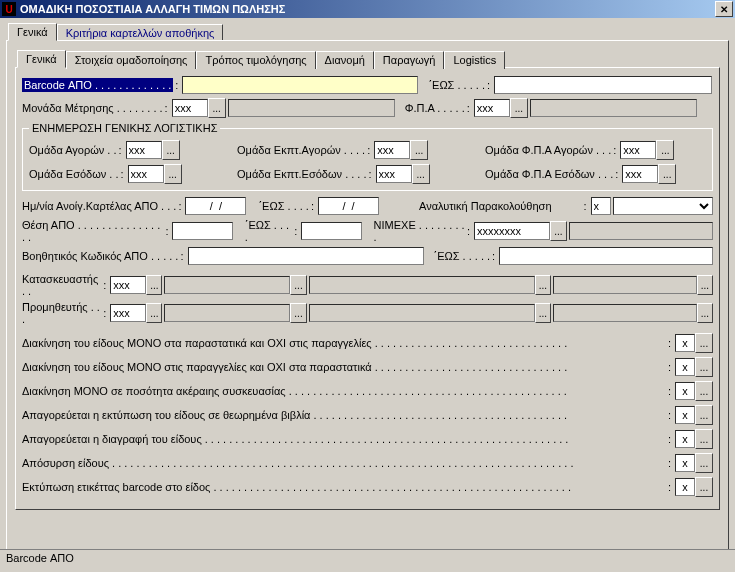 The height and width of the screenshot is (572, 735). Describe the element at coordinates (394, 174) in the screenshot. I see `gl-discrev-code` at that location.